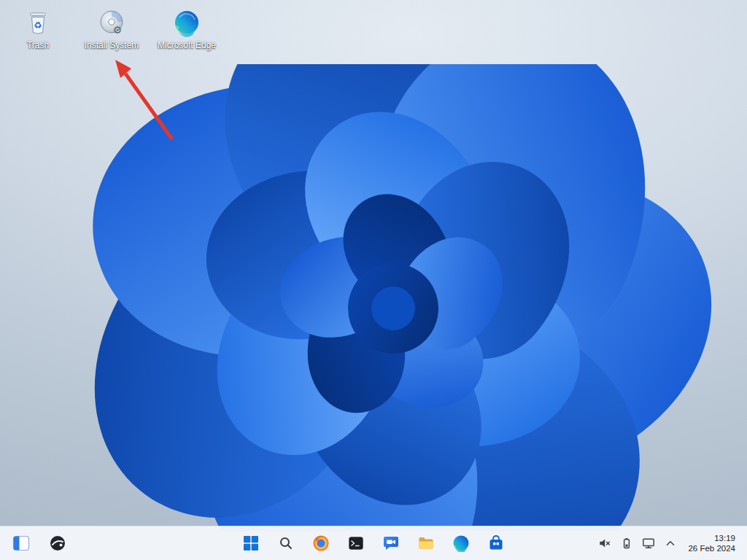  Describe the element at coordinates (712, 543) in the screenshot. I see `clock: 13:19 26 Feb 2024` at that location.